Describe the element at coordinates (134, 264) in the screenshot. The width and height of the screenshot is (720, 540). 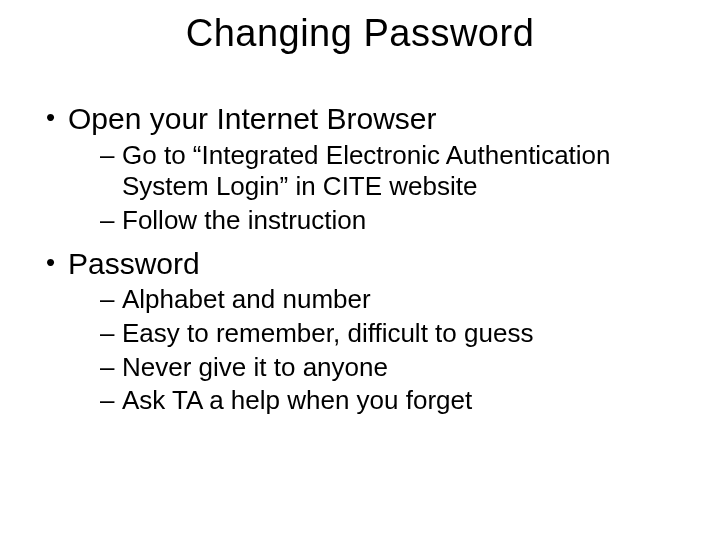
I see `list-item-text: Password` at that location.